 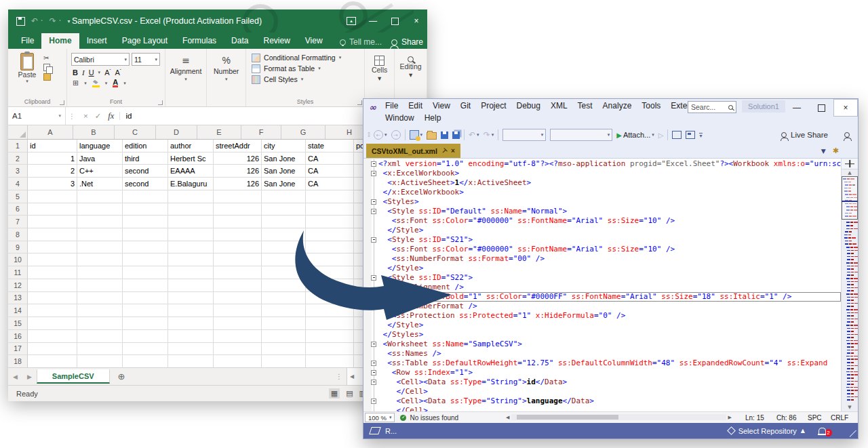 I want to click on cell-A16, so click(x=53, y=336).